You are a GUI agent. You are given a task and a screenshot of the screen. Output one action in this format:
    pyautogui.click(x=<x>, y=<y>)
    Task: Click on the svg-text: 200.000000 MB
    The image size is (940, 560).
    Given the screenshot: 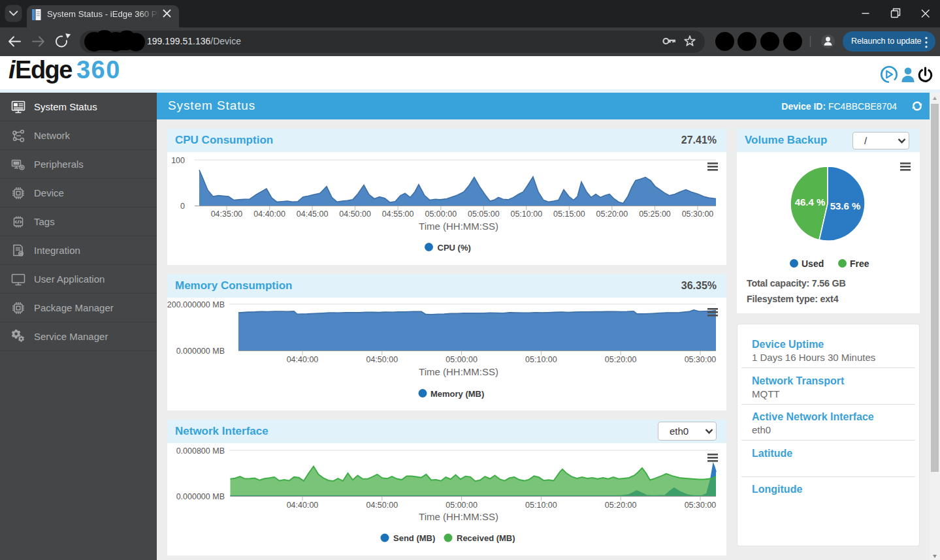 What is the action you would take?
    pyautogui.click(x=196, y=305)
    